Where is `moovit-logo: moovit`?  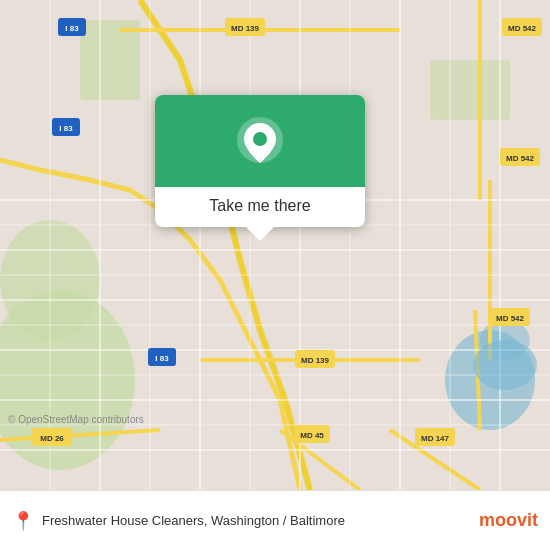
moovit-logo: moovit is located at coordinates (508, 520).